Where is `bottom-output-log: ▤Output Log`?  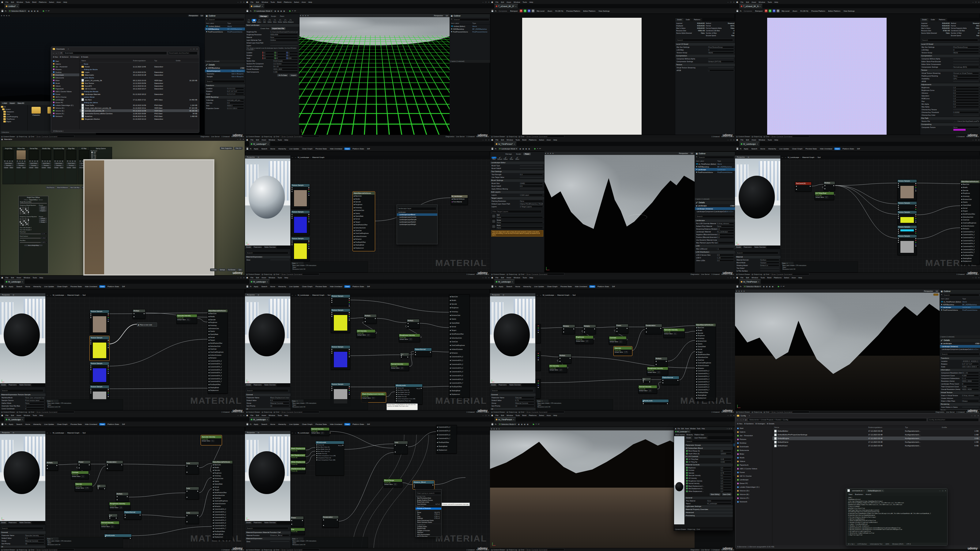 bottom-output-log: ▤Output Log is located at coordinates (22, 550).